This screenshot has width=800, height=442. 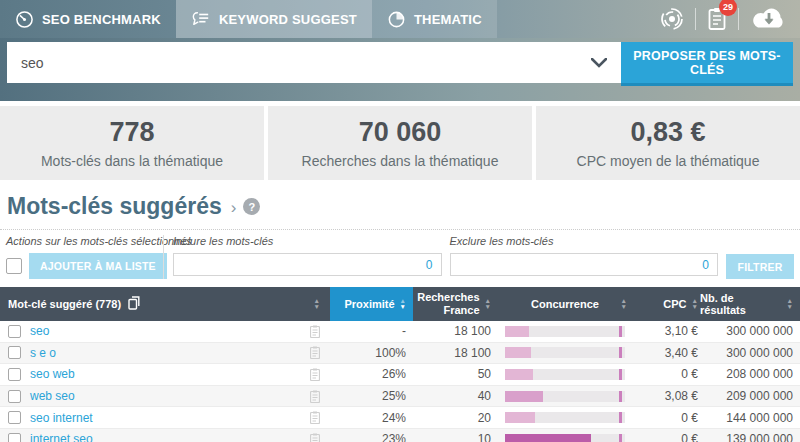 I want to click on filter-bar: Actions sur les mots-clés sélectionnés A…, so click(x=400, y=258).